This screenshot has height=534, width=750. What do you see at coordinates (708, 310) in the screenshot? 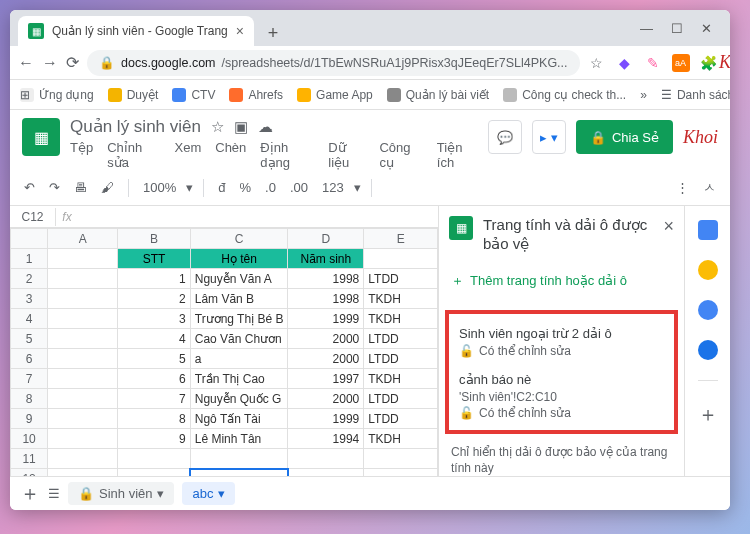
I see `tasks-icon` at bounding box center [708, 310].